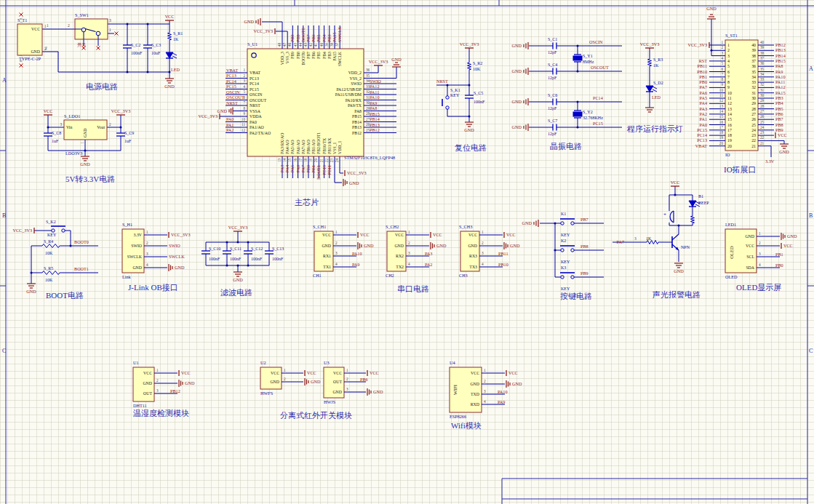 This screenshot has height=504, width=814. What do you see at coordinates (175, 391) in the screenshot?
I see `net-label: PB12` at bounding box center [175, 391].